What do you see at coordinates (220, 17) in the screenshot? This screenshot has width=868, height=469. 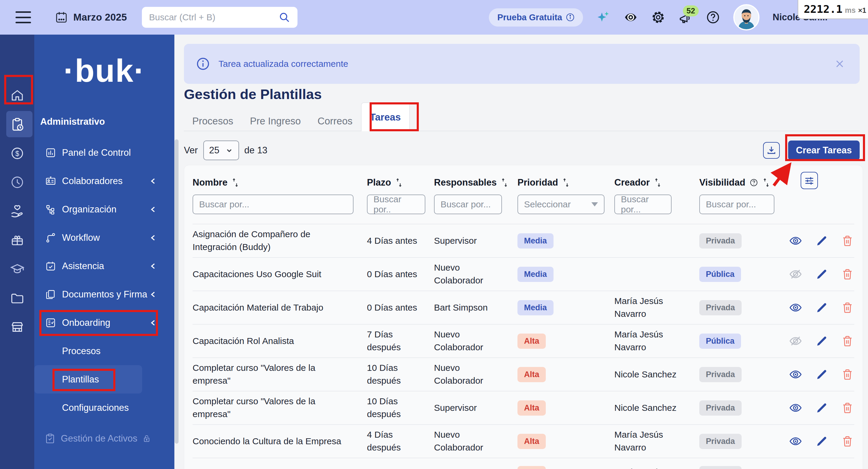 I see `global-search-input: Buscar (Ctrl + B)` at bounding box center [220, 17].